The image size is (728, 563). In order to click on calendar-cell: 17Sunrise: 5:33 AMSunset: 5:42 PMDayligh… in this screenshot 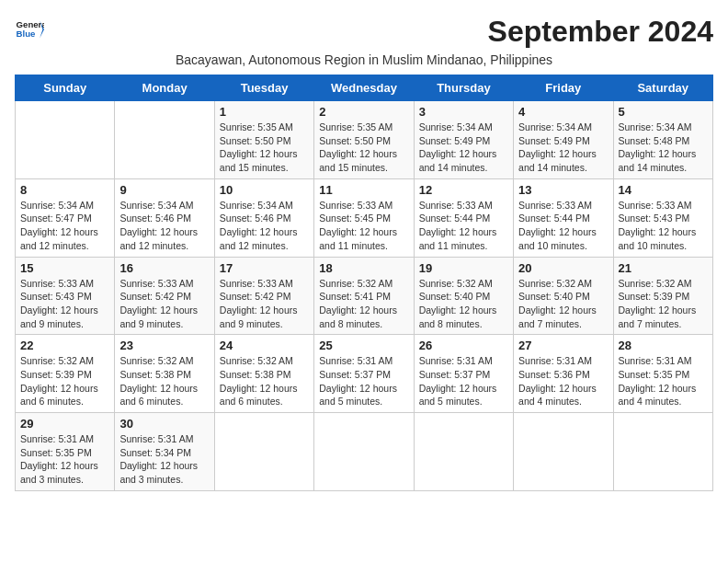, I will do `click(264, 296)`.